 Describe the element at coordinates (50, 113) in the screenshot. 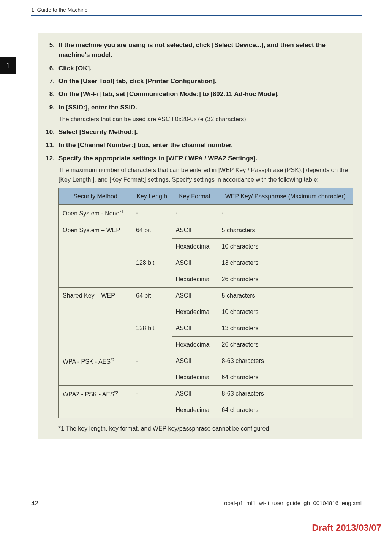

I see `step-number: 9.` at that location.